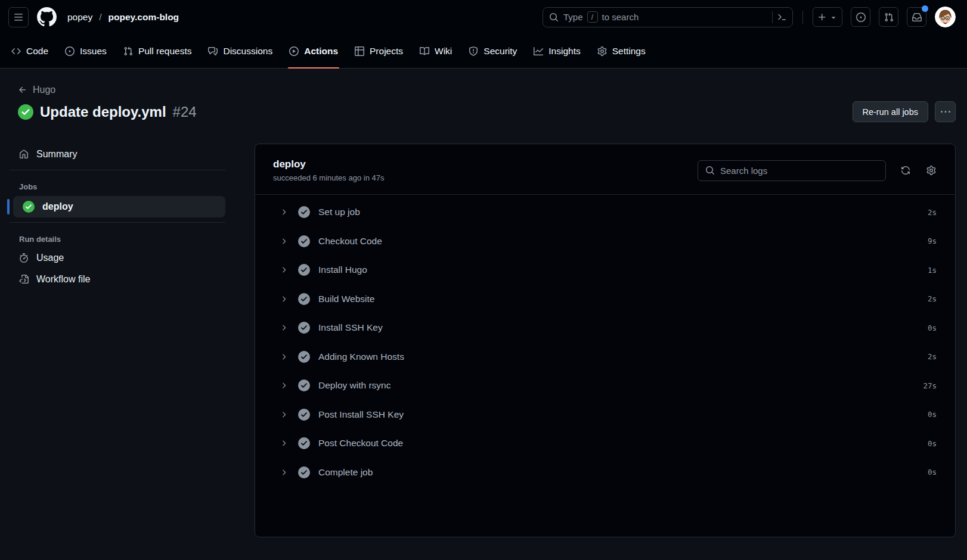 The width and height of the screenshot is (967, 560). I want to click on sidebar-item-summary: Summary, so click(117, 154).